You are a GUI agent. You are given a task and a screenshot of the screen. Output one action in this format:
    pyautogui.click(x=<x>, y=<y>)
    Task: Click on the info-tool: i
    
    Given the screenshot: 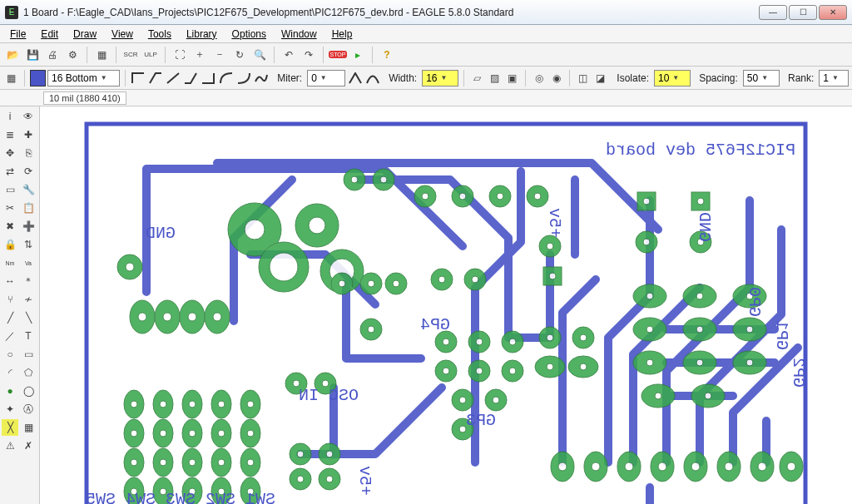 What is the action you would take?
    pyautogui.click(x=10, y=116)
    